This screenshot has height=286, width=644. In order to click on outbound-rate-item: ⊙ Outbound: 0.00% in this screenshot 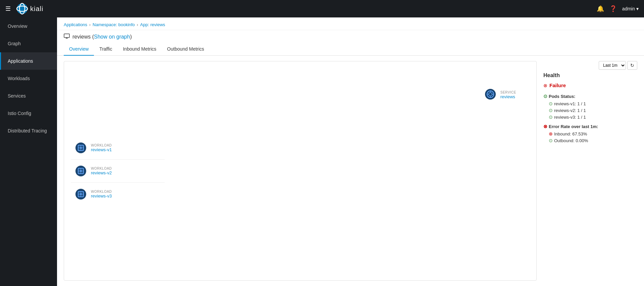, I will do `click(590, 140)`.